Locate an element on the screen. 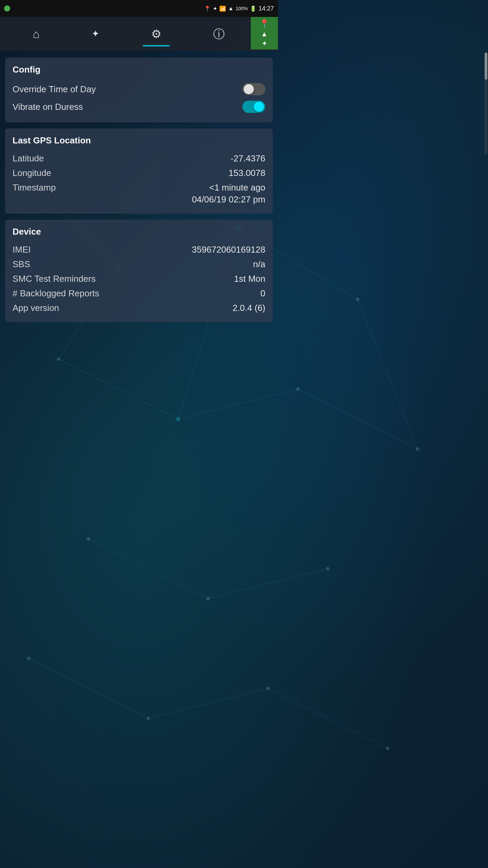 The width and height of the screenshot is (488, 868). sbs-label: SBS is located at coordinates (21, 264).